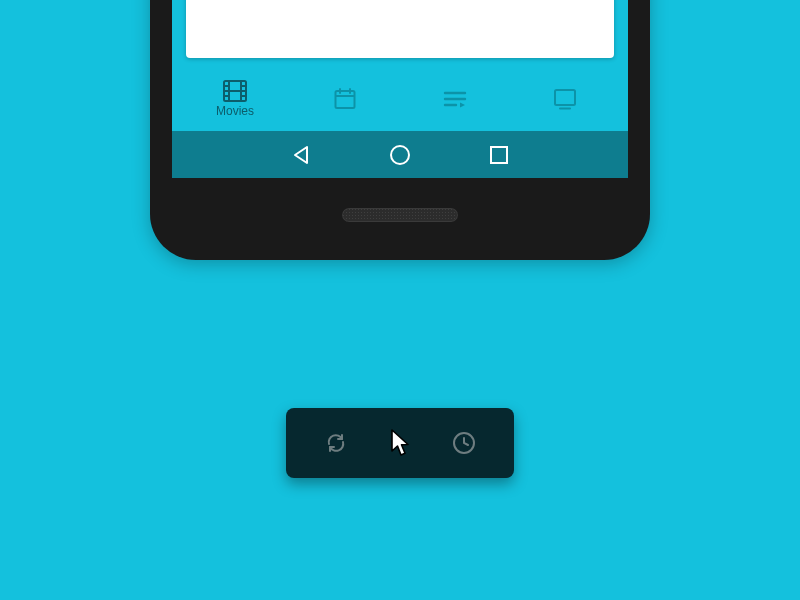 This screenshot has width=800, height=600. What do you see at coordinates (400, 155) in the screenshot?
I see `home-circle-icon` at bounding box center [400, 155].